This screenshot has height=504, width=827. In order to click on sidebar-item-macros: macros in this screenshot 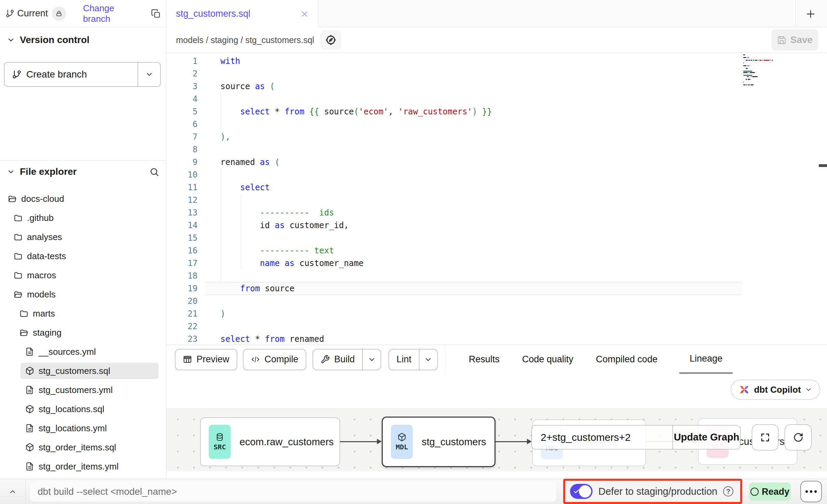, I will do `click(83, 275)`.